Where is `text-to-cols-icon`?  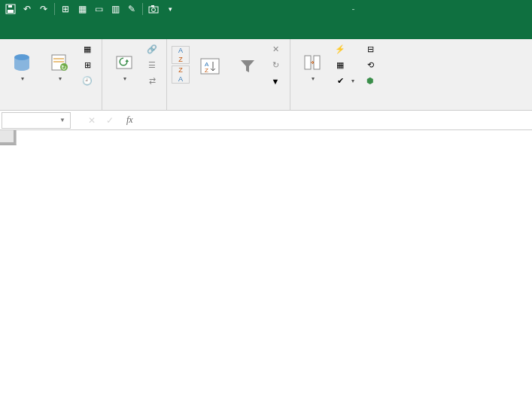 text-to-cols-icon is located at coordinates (312, 62).